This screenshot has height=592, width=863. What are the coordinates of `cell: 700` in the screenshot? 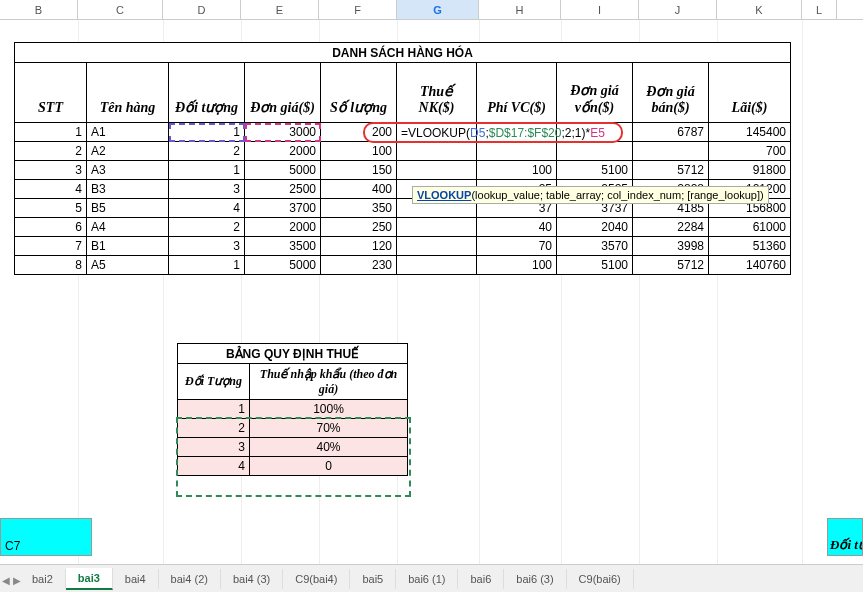 It's located at (750, 152).